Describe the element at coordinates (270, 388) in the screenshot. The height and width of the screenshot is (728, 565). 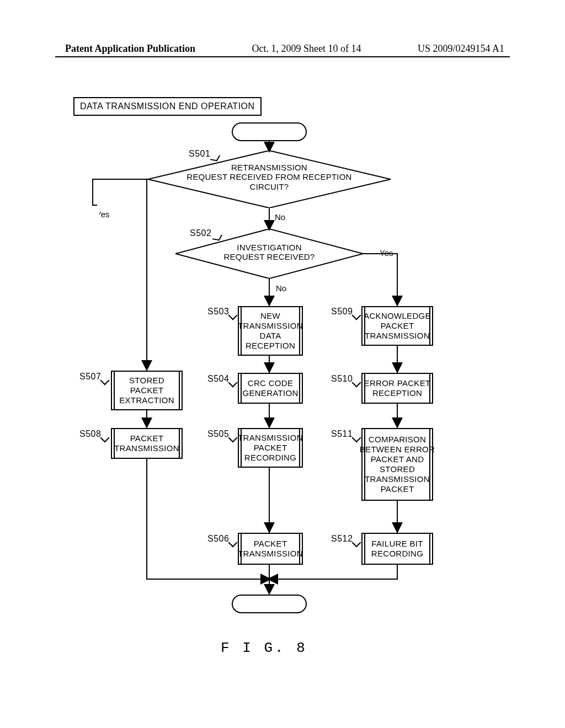
I see `process-s504: CRC CODE GENERATION` at that location.